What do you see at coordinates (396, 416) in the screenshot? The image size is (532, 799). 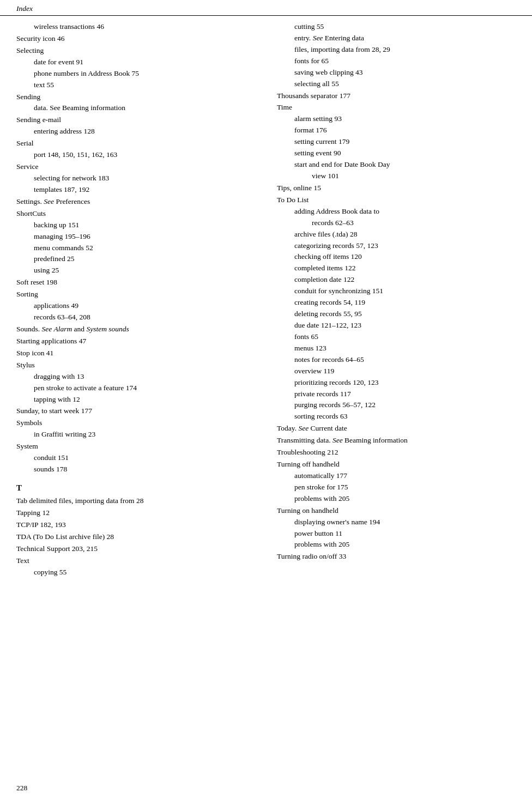 I see `index-entry: sorting records 63` at bounding box center [396, 416].